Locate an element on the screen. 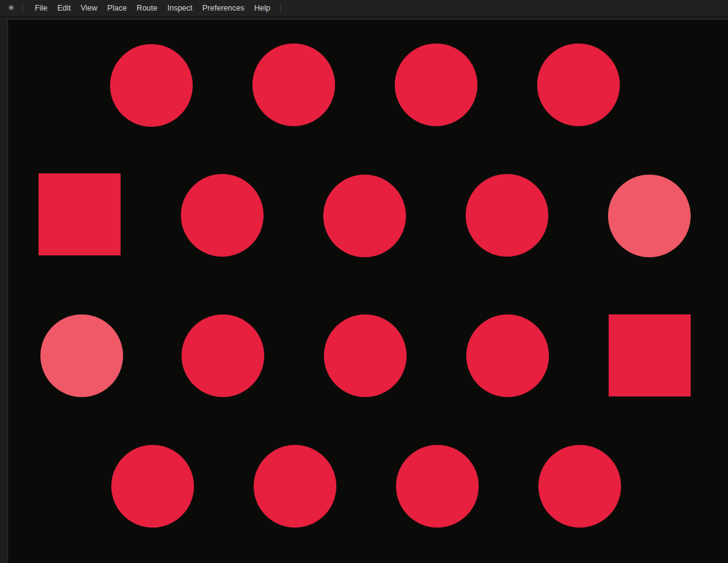 This screenshot has height=563, width=728. menu-item-view: View is located at coordinates (90, 8).